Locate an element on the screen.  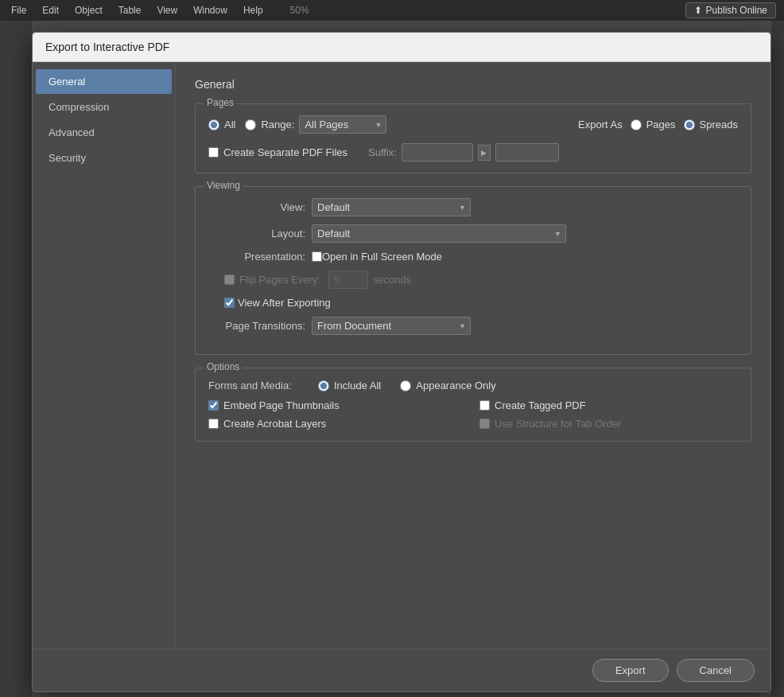
options-group-label: Options is located at coordinates (223, 367).